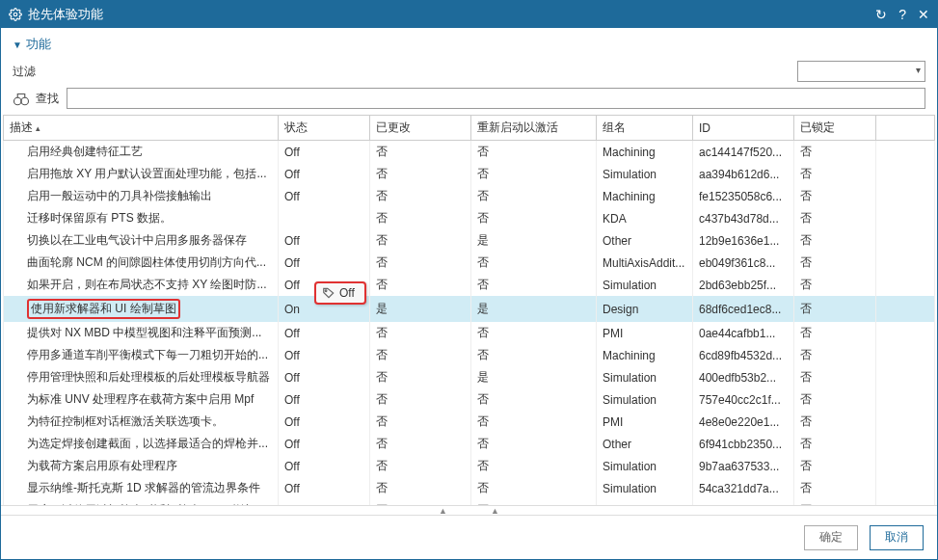 Image resolution: width=938 pixels, height=560 pixels. What do you see at coordinates (469, 308) in the screenshot?
I see `table-row: 使用新求解器和 UI 绘制草图On是是Design68df6ced1ec8...…` at bounding box center [469, 308].